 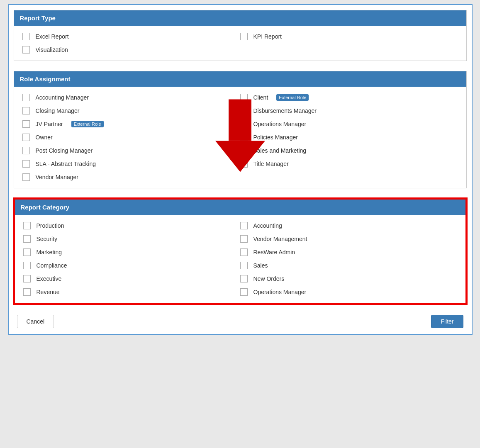 I want to click on sales-checkbox, so click(x=244, y=265).